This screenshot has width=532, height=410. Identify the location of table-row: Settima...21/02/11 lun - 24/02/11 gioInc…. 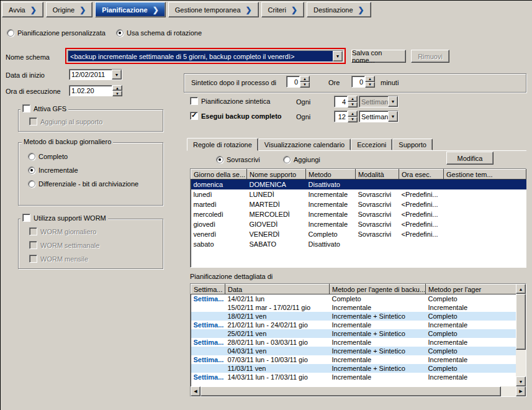
(354, 325).